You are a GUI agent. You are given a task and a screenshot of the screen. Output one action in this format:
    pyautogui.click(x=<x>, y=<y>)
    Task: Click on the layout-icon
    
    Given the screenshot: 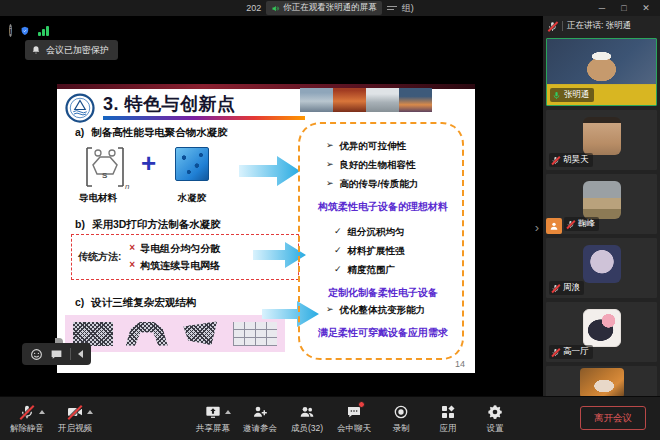 What is the action you would take?
    pyautogui.click(x=392, y=8)
    